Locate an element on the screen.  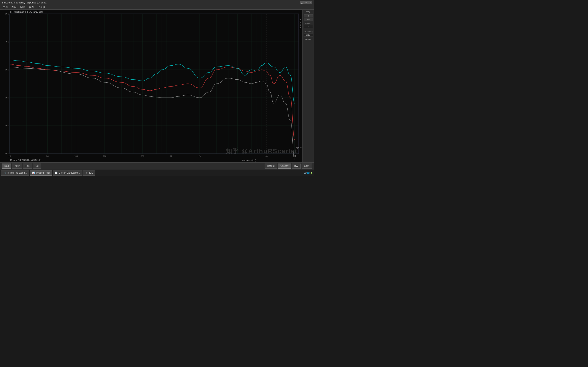
fit-button: Fit is located at coordinates (308, 16).